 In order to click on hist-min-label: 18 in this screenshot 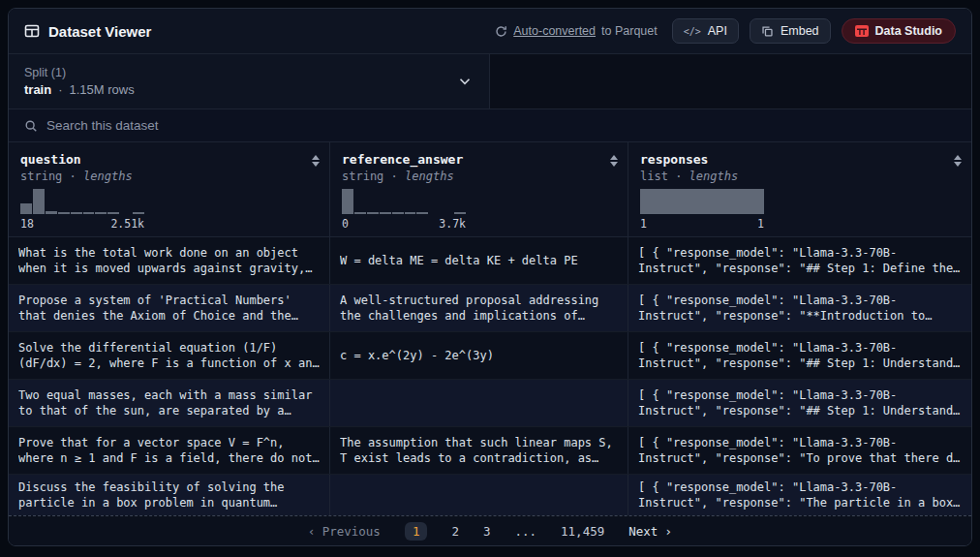, I will do `click(27, 224)`.